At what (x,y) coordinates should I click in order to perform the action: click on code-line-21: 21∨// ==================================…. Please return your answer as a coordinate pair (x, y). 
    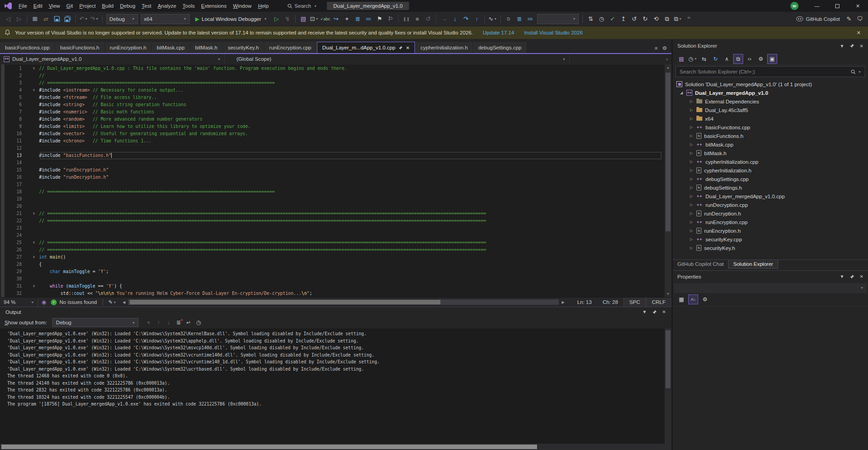
    Looking at the image, I should click on (332, 214).